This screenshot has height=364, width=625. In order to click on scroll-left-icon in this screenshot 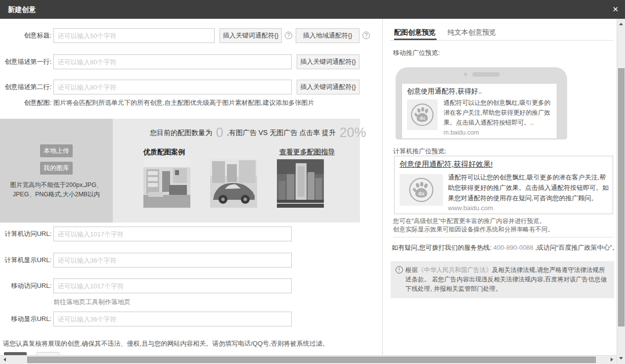, I will do `click(5, 360)`.